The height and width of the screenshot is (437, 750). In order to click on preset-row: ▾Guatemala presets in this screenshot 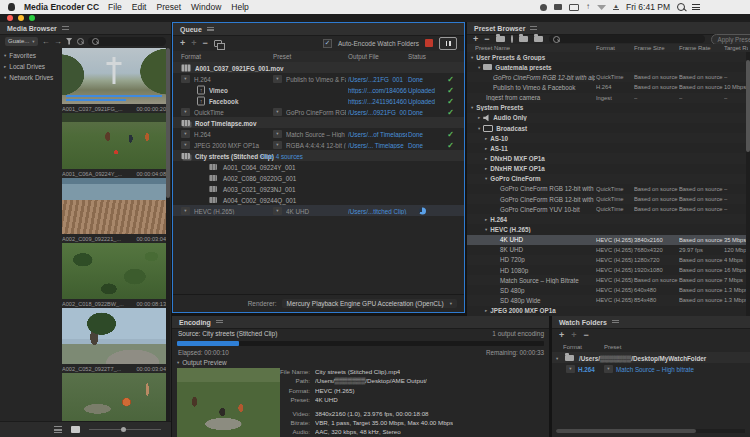, I will do `click(608, 67)`.